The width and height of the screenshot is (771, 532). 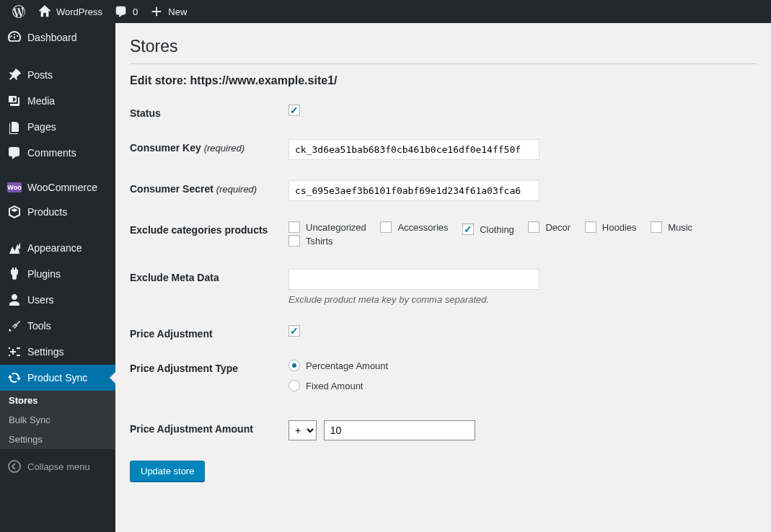 What do you see at coordinates (209, 427) in the screenshot?
I see `price-amount-label: Price Adjustment Amount` at bounding box center [209, 427].